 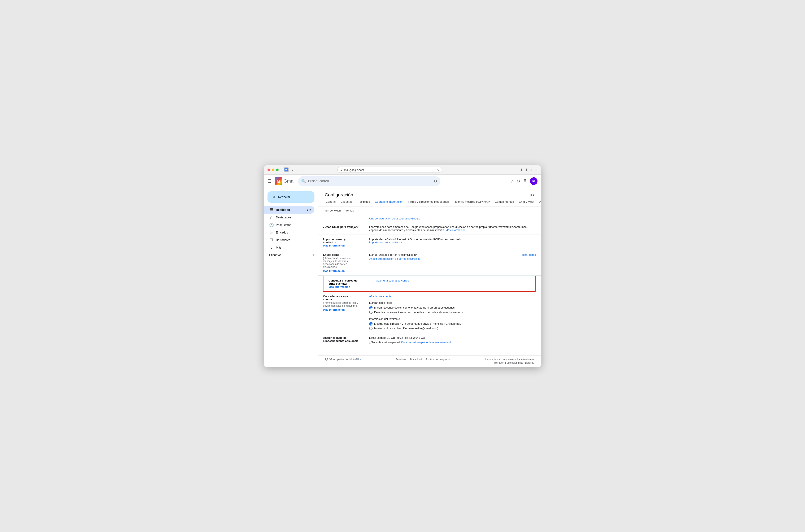 What do you see at coordinates (341, 304) in the screenshot?
I see `conceder-desc: (Permite a otros usuarios leer y enviar …` at bounding box center [341, 304].